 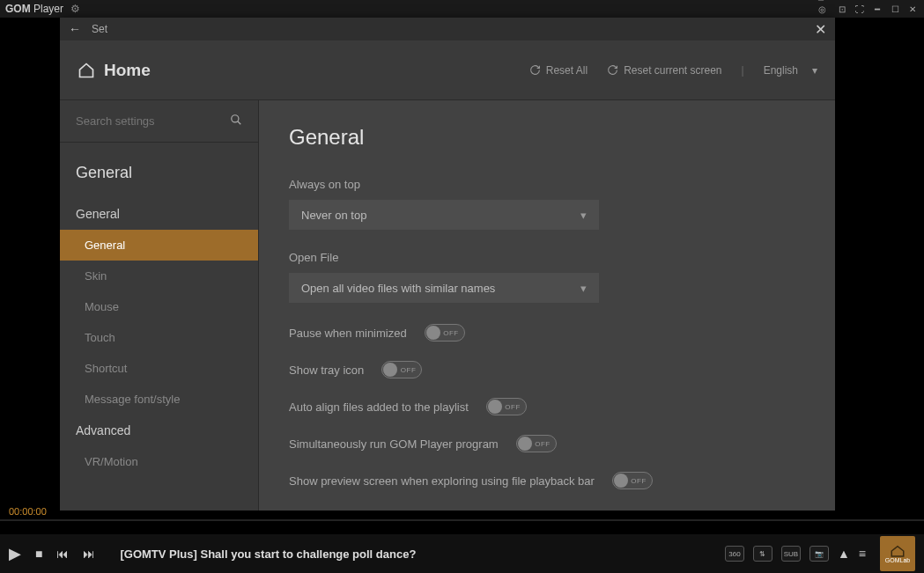 What do you see at coordinates (39, 554) in the screenshot?
I see `stop-button: ■` at bounding box center [39, 554].